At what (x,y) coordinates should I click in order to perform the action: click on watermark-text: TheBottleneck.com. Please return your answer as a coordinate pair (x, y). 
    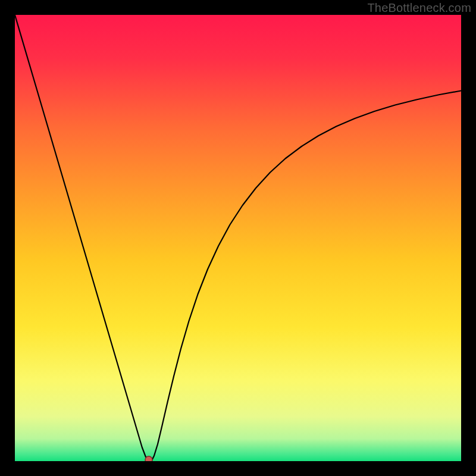
    Looking at the image, I should click on (419, 8).